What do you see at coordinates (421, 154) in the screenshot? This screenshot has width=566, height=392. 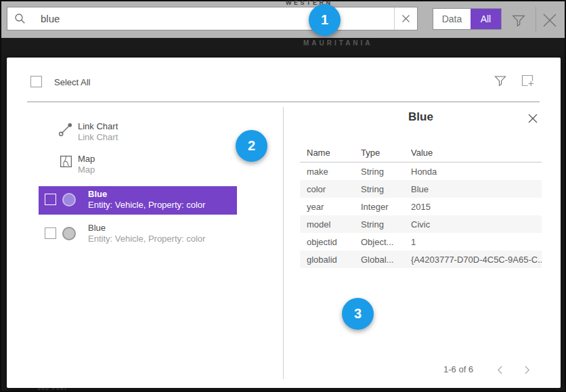 I see `table-header: Name Type Value` at bounding box center [421, 154].